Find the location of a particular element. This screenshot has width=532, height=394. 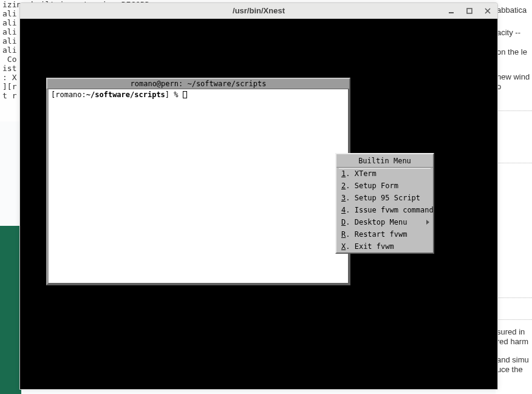

menu-accelerator: 4 is located at coordinates (344, 210).